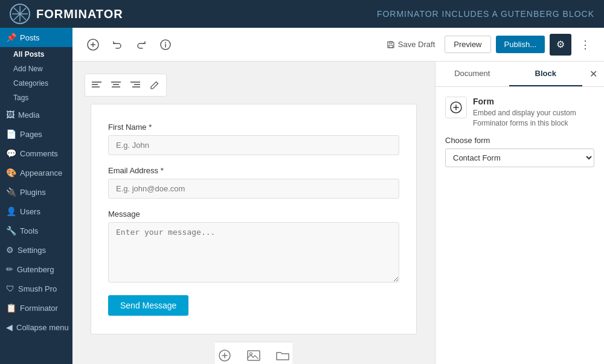 Image resolution: width=604 pixels, height=364 pixels. I want to click on logo-area: FORMINATOR, so click(66, 14).